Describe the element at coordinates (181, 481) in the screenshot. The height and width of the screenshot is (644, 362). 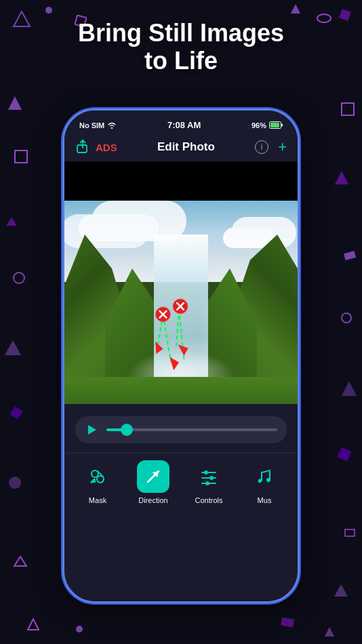
I see `tab-bar: Mask Direction` at that location.